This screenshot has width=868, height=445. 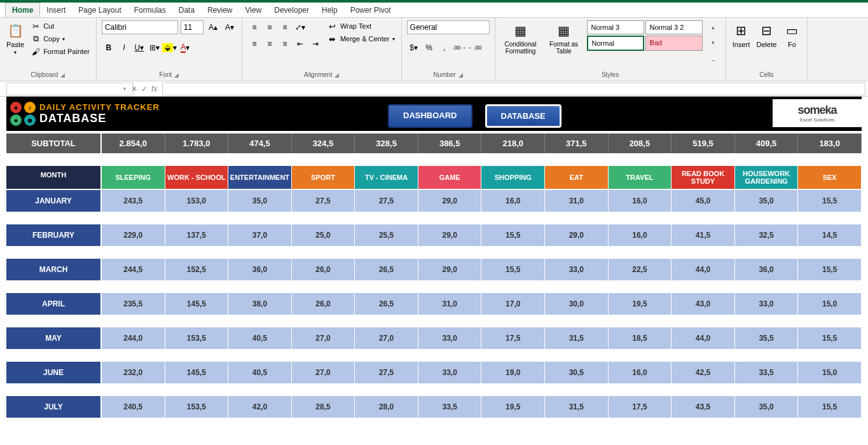 I want to click on category-header: EAT, so click(x=577, y=177).